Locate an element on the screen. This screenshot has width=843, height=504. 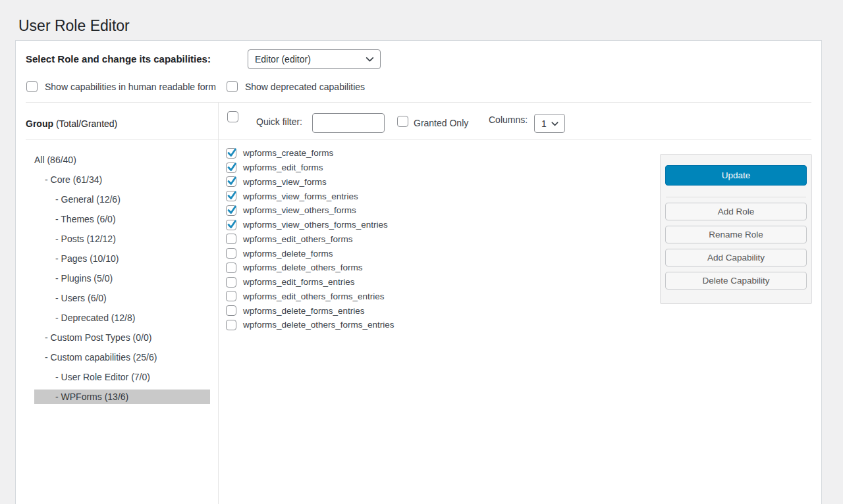
human-readable-label: Show capabilities in human readable form is located at coordinates (130, 87).